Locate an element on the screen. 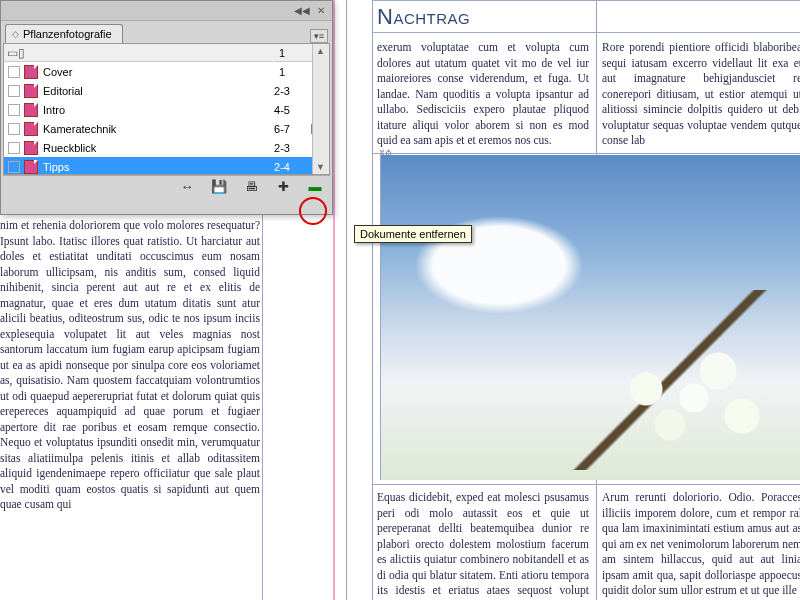 This screenshot has width=800, height=600. collapse-icon: ◀◀ is located at coordinates (301, 11).